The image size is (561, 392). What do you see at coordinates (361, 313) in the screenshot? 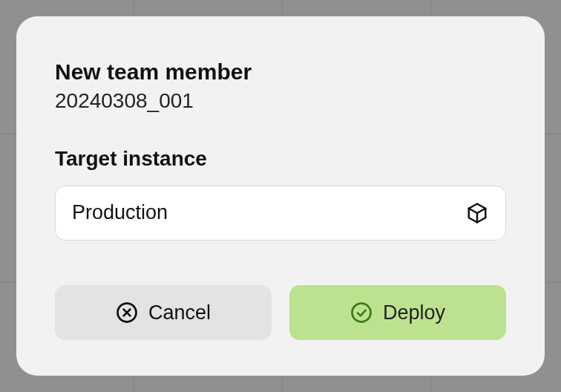
I see `check-circle-icon` at bounding box center [361, 313].